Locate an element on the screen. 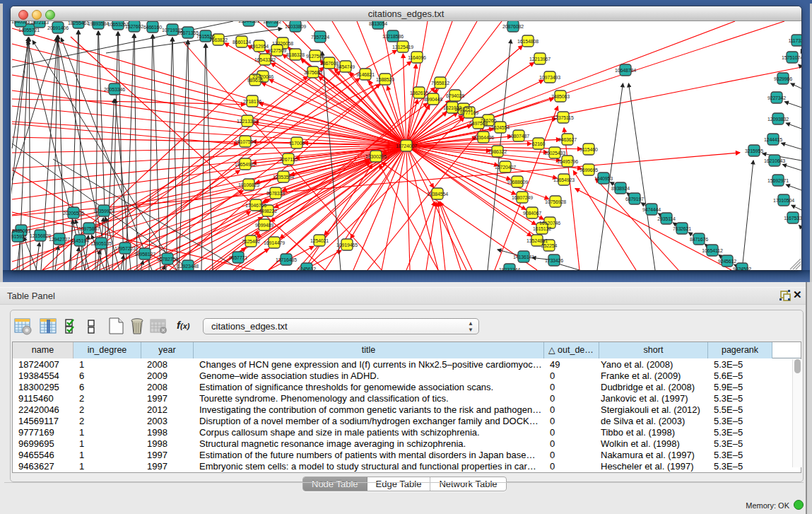  svg-text: 12156829 is located at coordinates (40, 236).